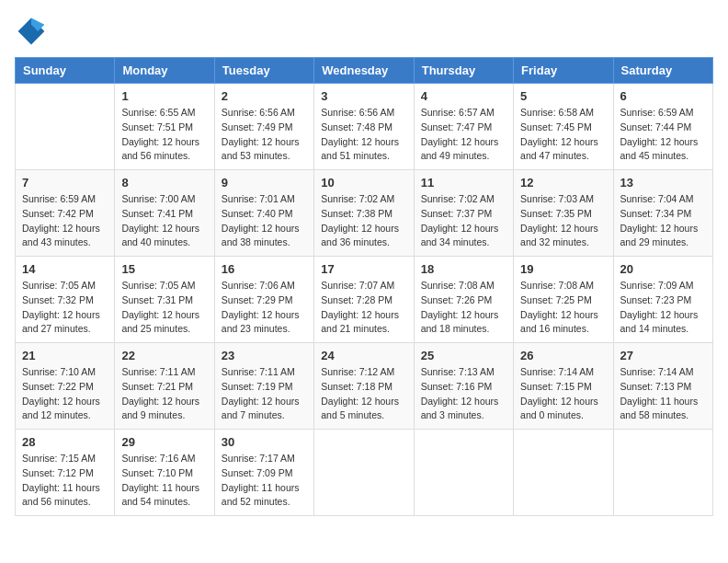  What do you see at coordinates (463, 300) in the screenshot?
I see `calendar-day-18: 18Sunrise: 7:08 AMSunset: 7:26 PMDayligh…` at bounding box center [463, 300].